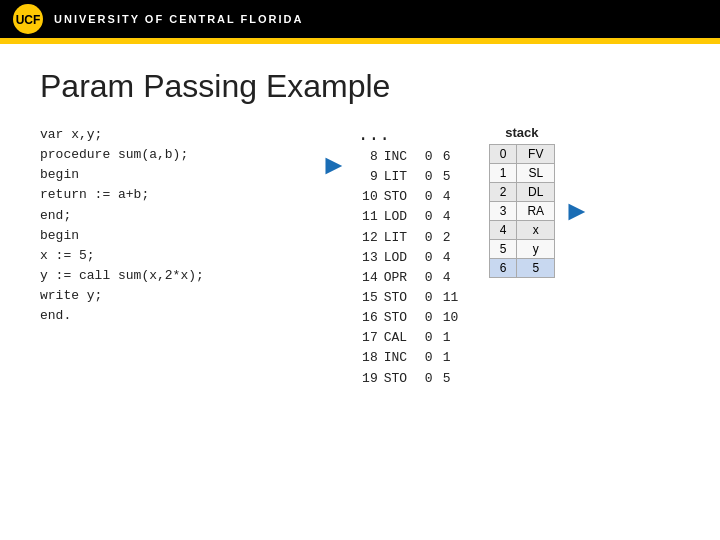 The width and height of the screenshot is (720, 540). What do you see at coordinates (503, 174) in the screenshot?
I see `stack-index: 1` at bounding box center [503, 174].